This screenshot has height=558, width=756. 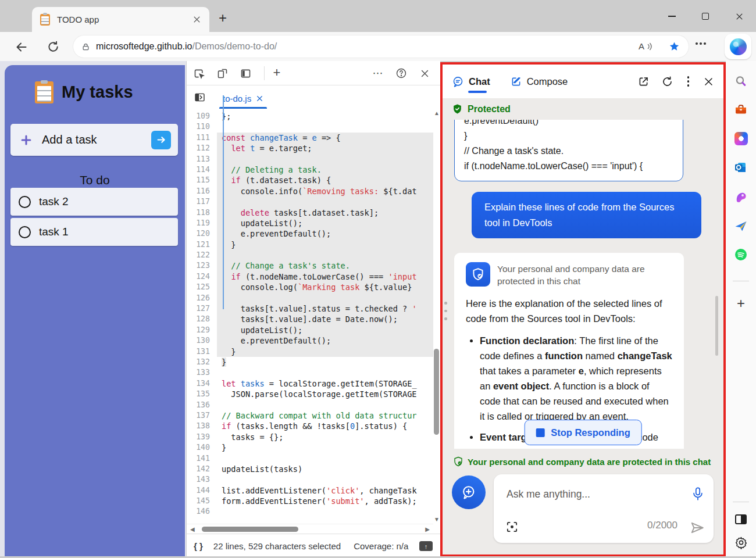 What do you see at coordinates (585, 274) in the screenshot?
I see `privacy-note: Your personal and company data are prote…` at bounding box center [585, 274].